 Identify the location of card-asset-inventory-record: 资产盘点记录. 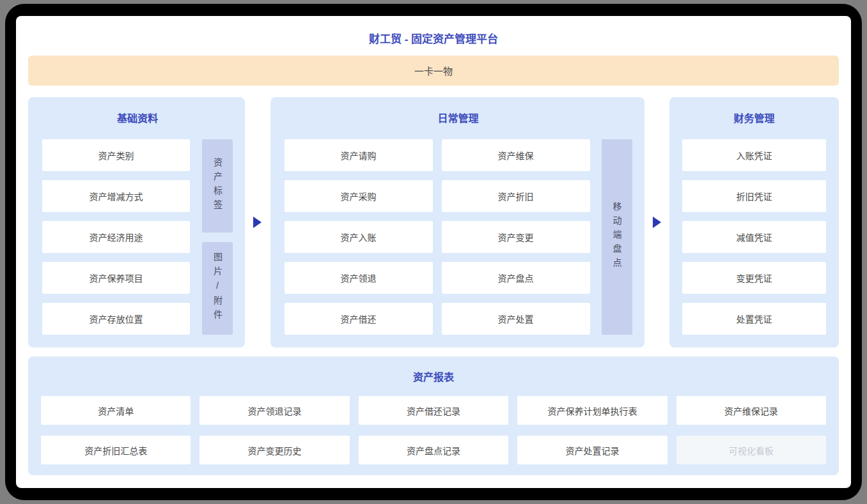
(434, 450).